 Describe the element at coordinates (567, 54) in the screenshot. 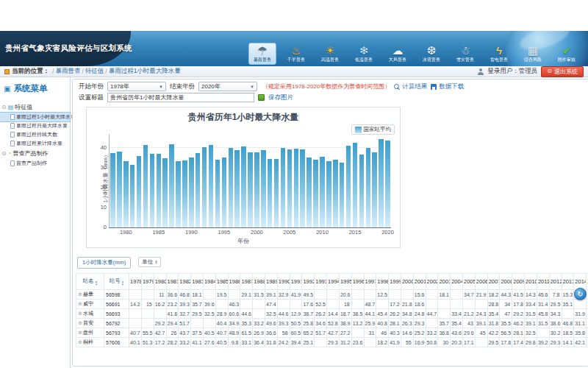

I see `nav-item-map-review: ✔图件审核` at that location.